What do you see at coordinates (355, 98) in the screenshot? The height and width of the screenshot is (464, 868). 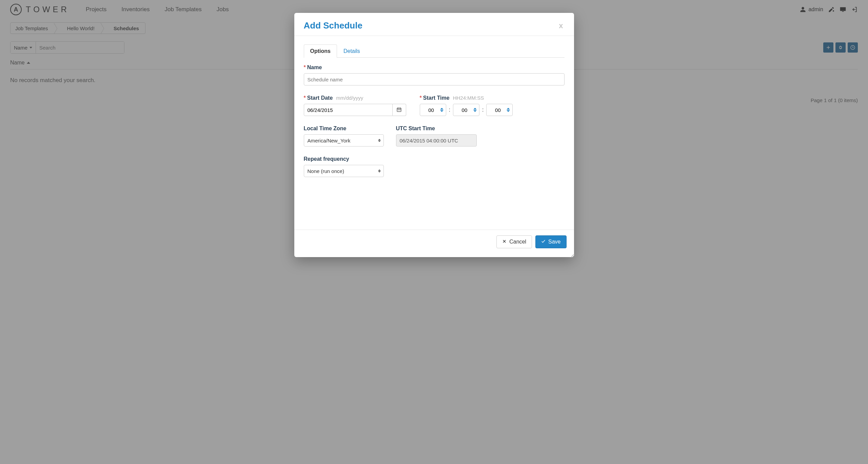 I see `label-start-date: *Start Date mm/dd/yyyy` at bounding box center [355, 98].